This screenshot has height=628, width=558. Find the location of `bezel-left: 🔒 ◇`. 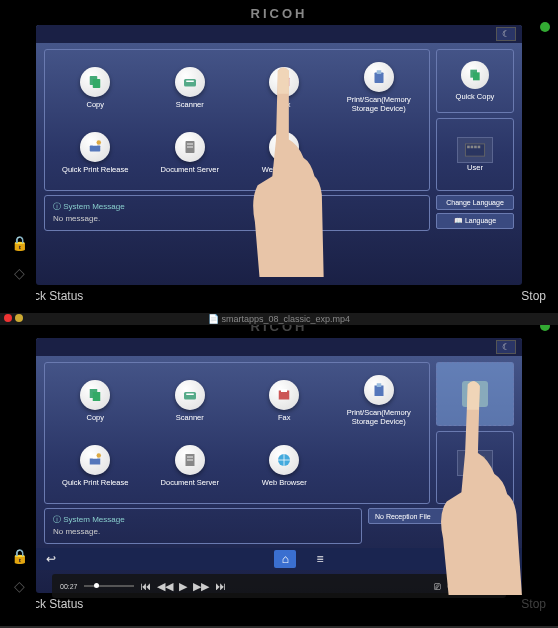

bezel-left: 🔒 ◇ is located at coordinates (19, 156).